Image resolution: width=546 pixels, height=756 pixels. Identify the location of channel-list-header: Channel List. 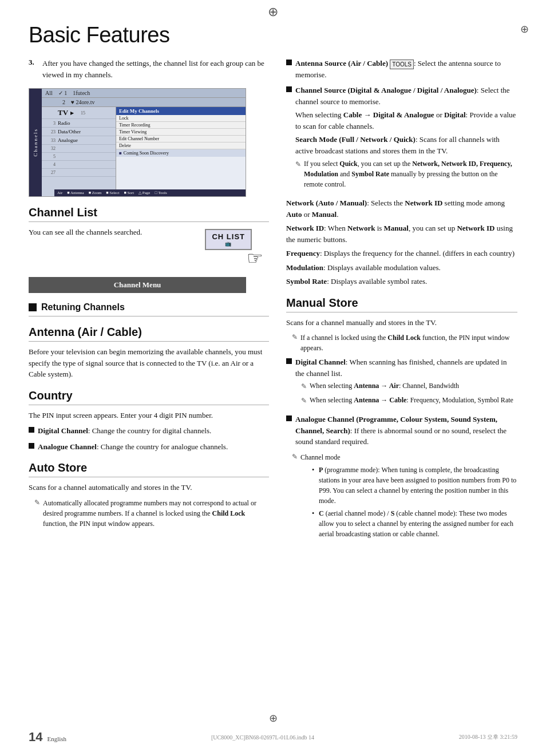
(149, 214).